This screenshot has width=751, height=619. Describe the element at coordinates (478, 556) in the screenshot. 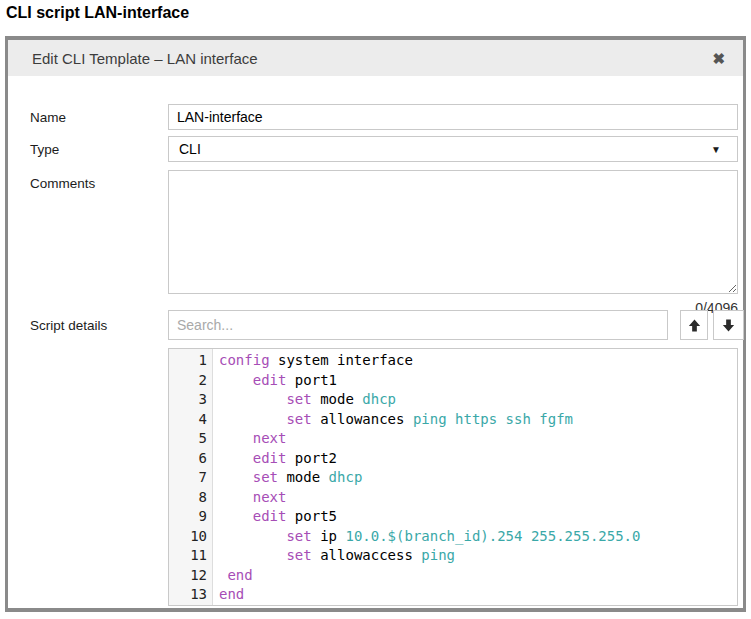

I see `code-line: set allowaccess ping` at that location.